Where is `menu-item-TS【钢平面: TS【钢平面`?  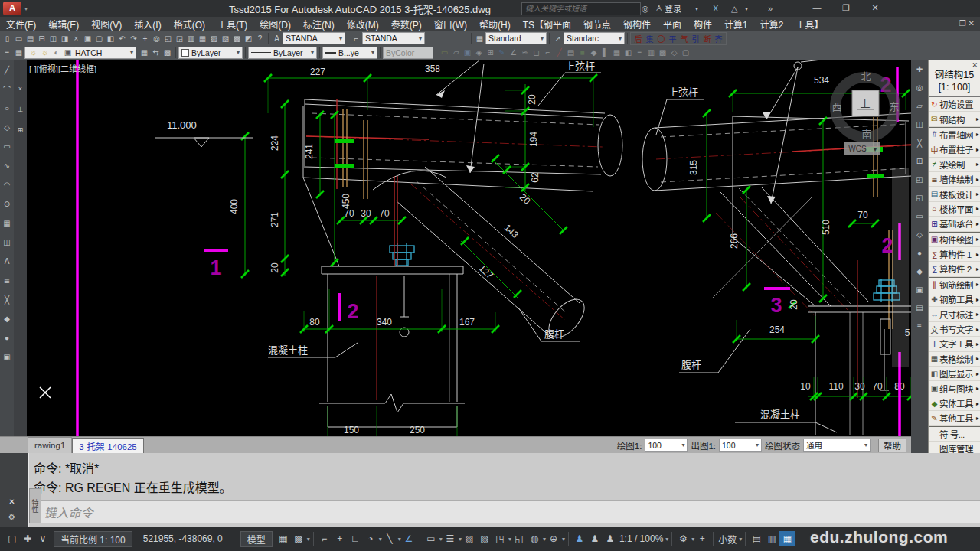 menu-item-TS【钢平面: TS【钢平面 is located at coordinates (547, 24).